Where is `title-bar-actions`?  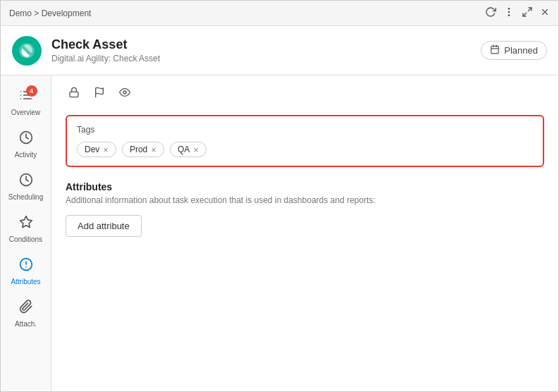
title-bar-actions is located at coordinates (517, 13).